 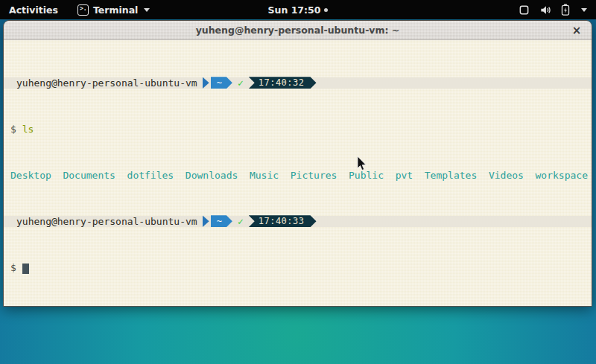 What do you see at coordinates (577, 31) in the screenshot?
I see `close-button: ×` at bounding box center [577, 31].